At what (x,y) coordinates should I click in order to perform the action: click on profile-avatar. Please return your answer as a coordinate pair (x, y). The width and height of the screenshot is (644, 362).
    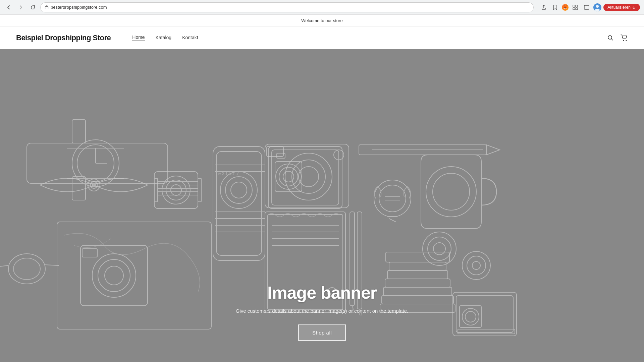
    Looking at the image, I should click on (597, 7).